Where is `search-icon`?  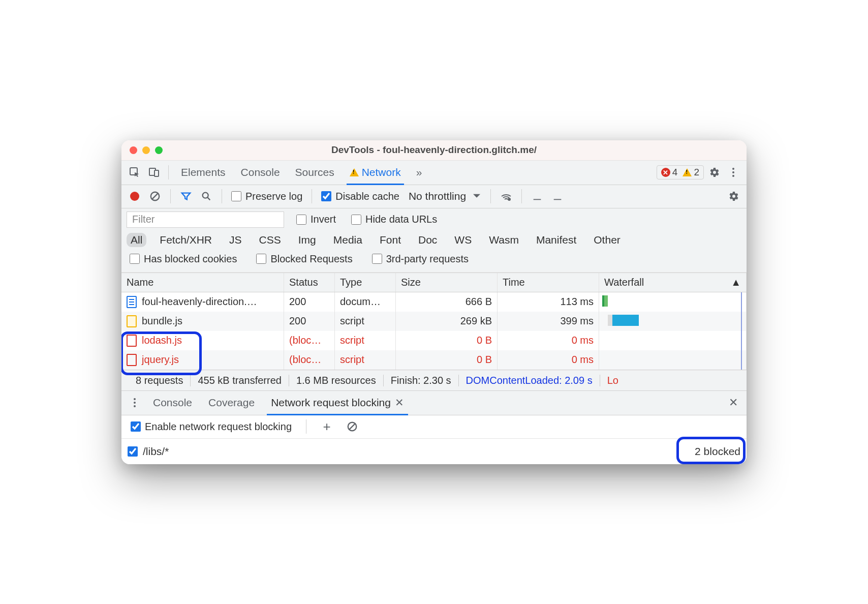
search-icon is located at coordinates (206, 196).